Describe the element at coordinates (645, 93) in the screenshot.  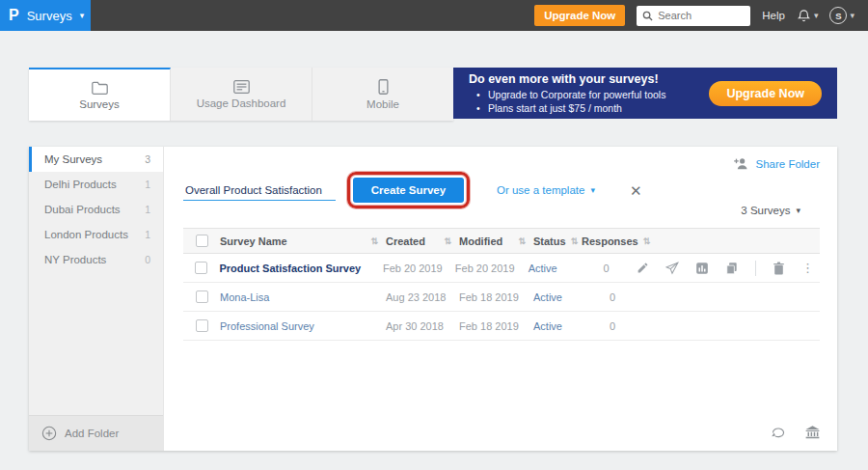
I see `promo-banner: Do even more with your surveys! Upgrade …` at that location.